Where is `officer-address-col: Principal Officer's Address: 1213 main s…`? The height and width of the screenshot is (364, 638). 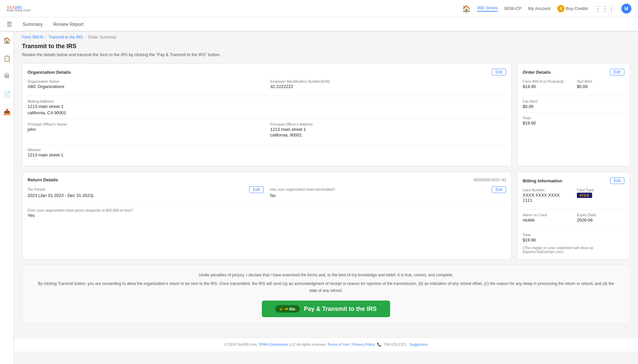 officer-address-col: Principal Officer's Address: 1213 main s… is located at coordinates (388, 132).